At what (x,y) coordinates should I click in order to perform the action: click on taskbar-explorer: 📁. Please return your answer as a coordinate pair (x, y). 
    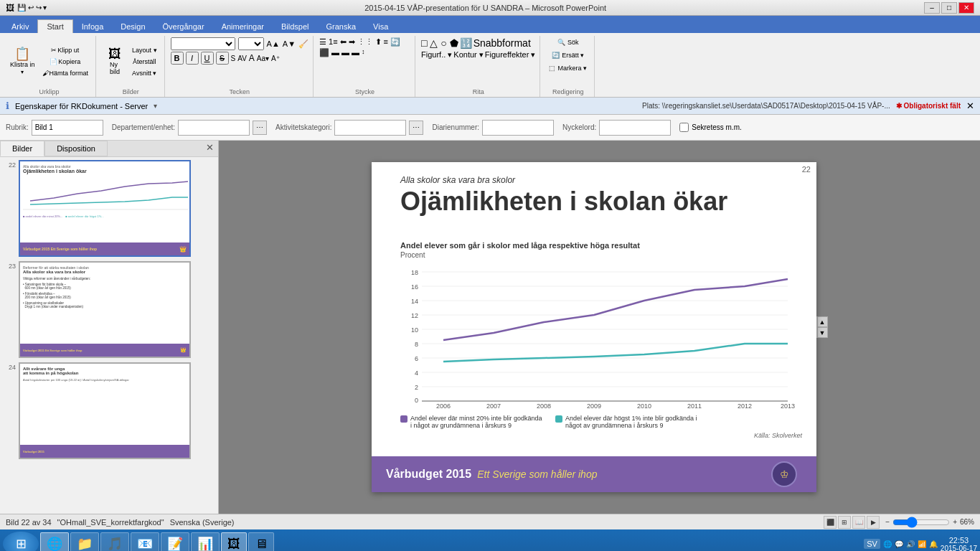
    Looking at the image, I should click on (85, 542).